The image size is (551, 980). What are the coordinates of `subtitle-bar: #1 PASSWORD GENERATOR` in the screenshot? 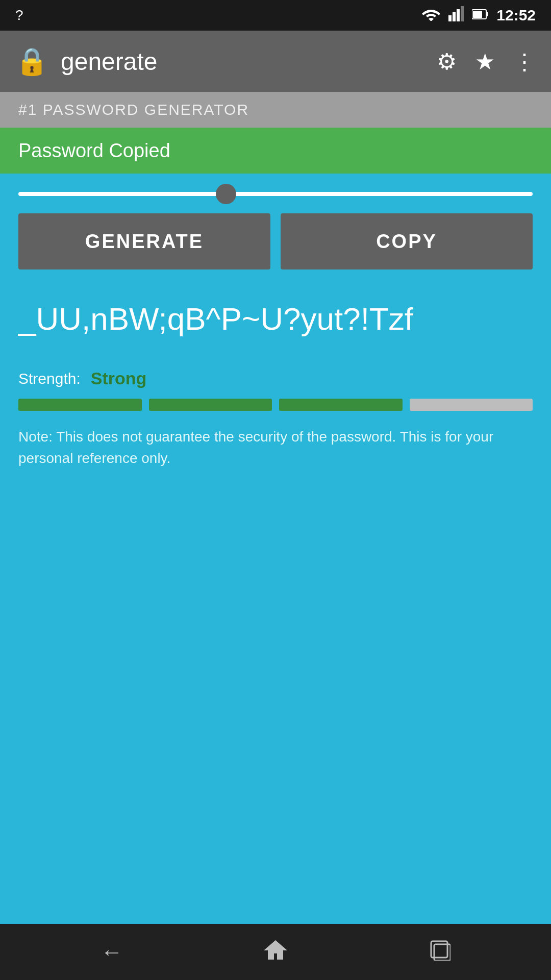 It's located at (276, 110).